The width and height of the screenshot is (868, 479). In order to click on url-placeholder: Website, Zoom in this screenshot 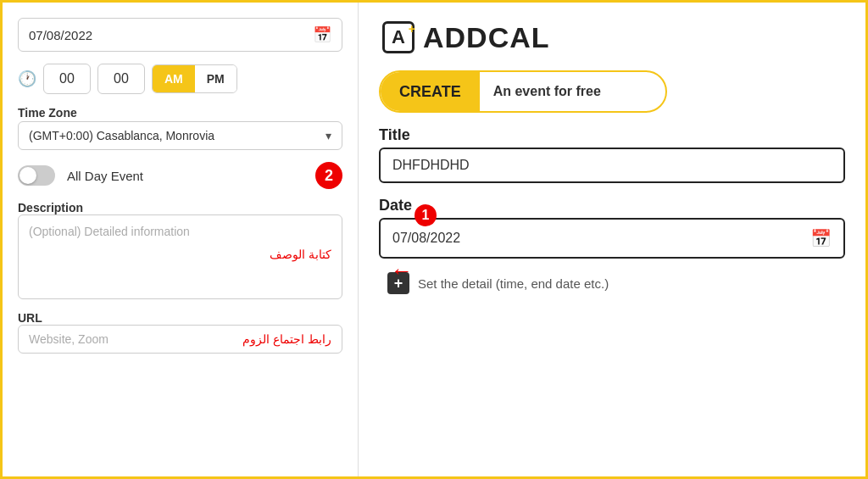, I will do `click(69, 339)`.